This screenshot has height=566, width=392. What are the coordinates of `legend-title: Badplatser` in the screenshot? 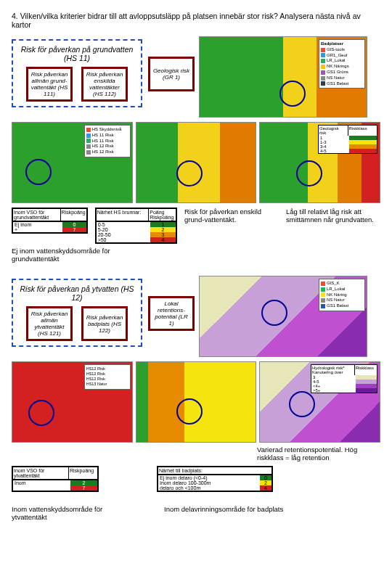 It's located at (332, 44).